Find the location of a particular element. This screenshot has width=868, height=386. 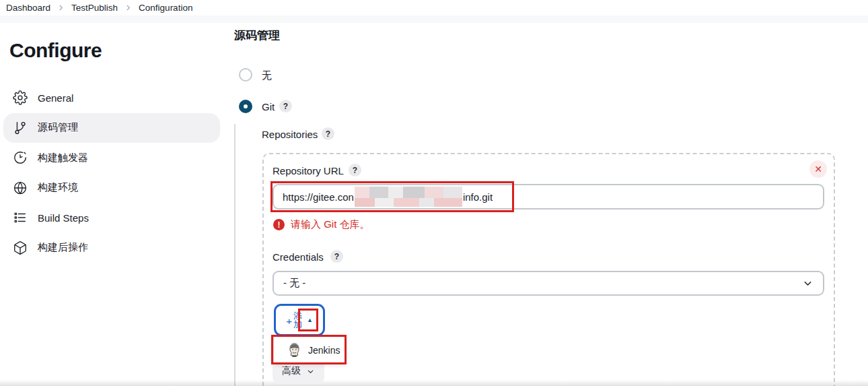

error-icon: ! is located at coordinates (279, 225).